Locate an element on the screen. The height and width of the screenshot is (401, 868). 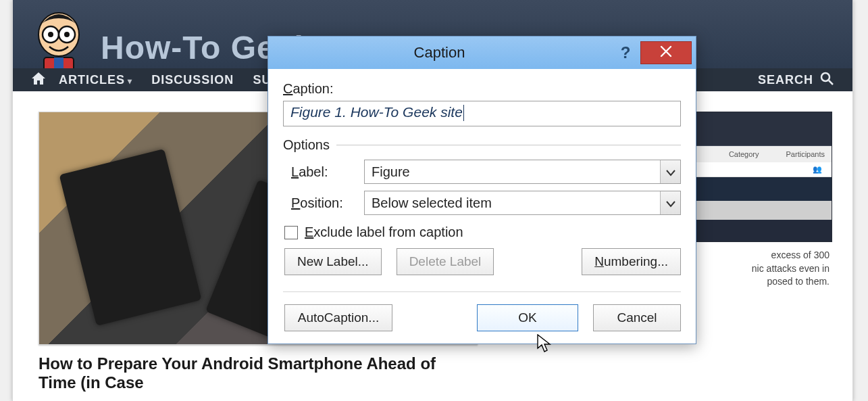
nav-articles: ARTICLES is located at coordinates (96, 80).